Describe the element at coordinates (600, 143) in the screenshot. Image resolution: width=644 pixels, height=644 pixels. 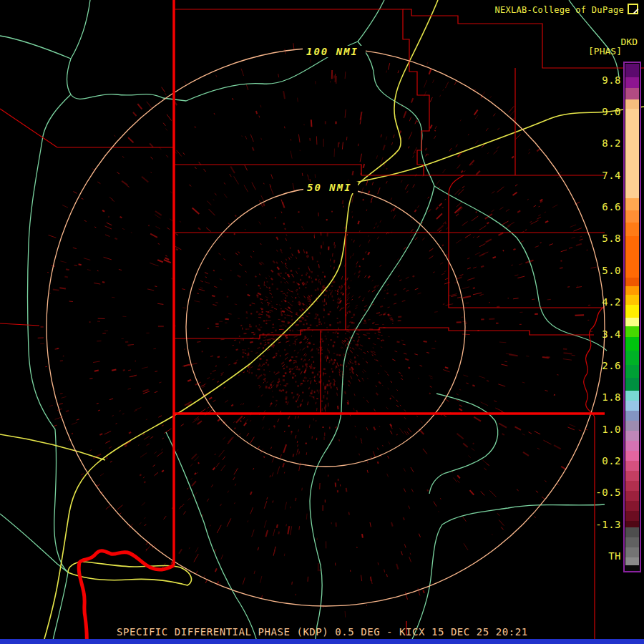
I see `color-scale-tick: 8.2` at that location.